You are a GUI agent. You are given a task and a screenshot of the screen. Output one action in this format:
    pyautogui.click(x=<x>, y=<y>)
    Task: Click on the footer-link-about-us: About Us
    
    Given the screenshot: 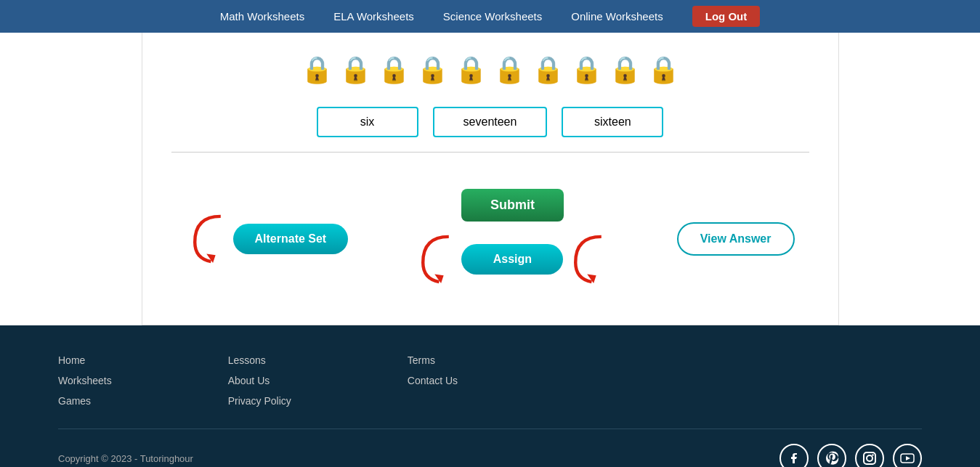 What is the action you would take?
    pyautogui.click(x=260, y=381)
    